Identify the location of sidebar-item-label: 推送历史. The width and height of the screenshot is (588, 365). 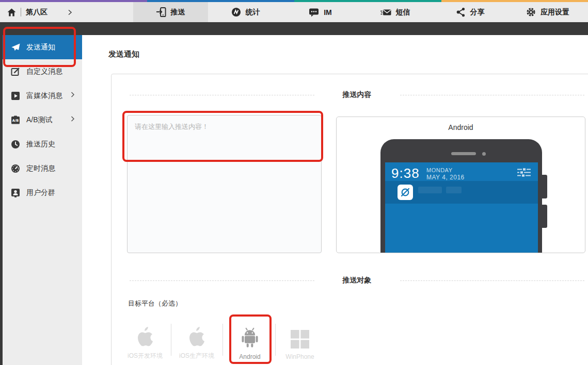
(41, 144).